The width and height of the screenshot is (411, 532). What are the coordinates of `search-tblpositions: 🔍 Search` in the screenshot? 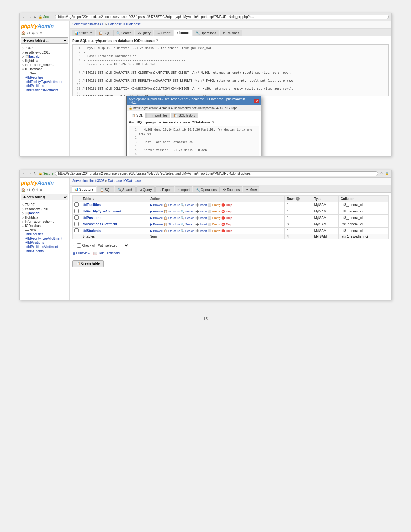 It's located at (188, 218).